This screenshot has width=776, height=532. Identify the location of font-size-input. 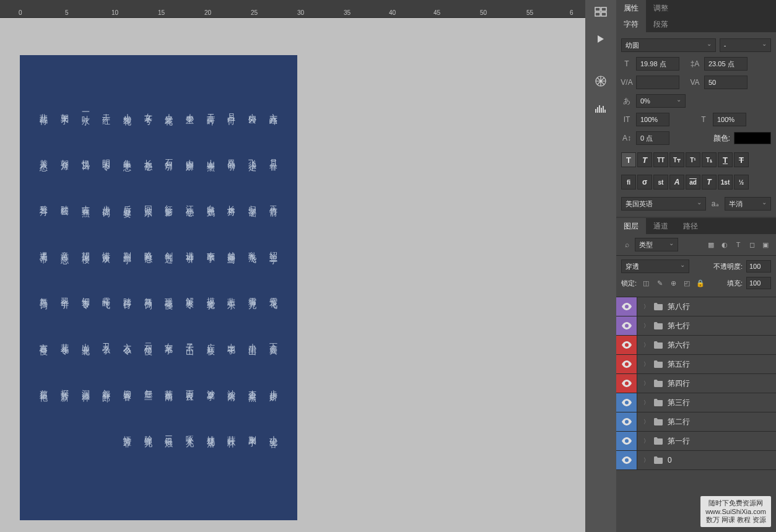
(658, 64).